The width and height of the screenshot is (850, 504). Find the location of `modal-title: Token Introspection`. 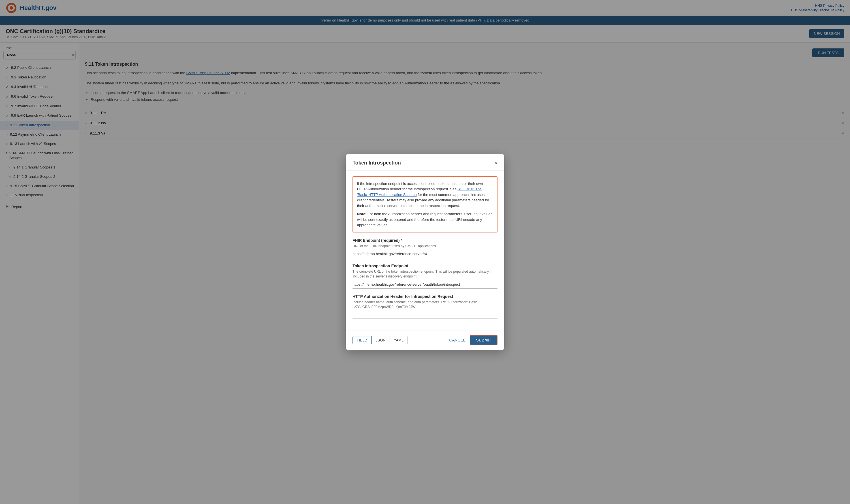

modal-title: Token Introspection is located at coordinates (377, 163).